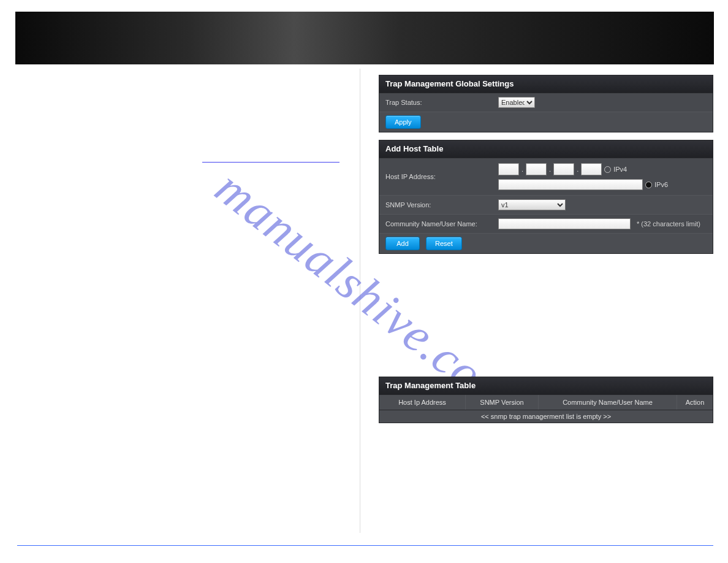  Describe the element at coordinates (564, 224) in the screenshot. I see `input-community-name` at that location.